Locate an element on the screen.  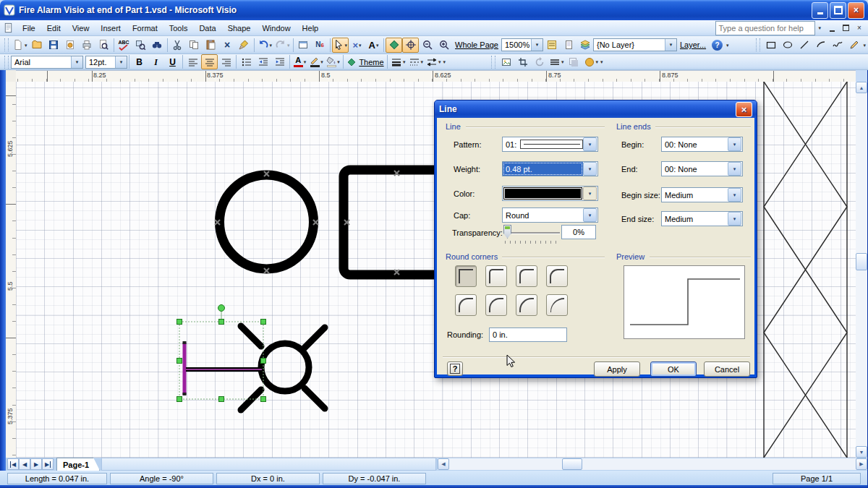
cap-combo-arrow-icon: ▾ is located at coordinates (590, 215).